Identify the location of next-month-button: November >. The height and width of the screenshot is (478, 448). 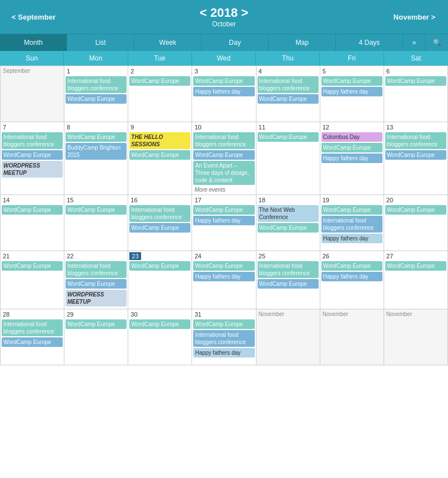
(414, 17).